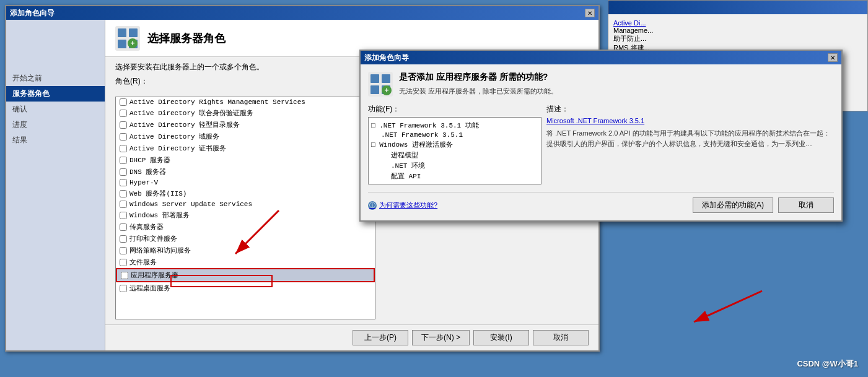 This screenshot has height=377, width=868. Describe the element at coordinates (56, 185) in the screenshot. I see `wizard-sidebar: 开始之前服务器角色确认进度结果` at that location.